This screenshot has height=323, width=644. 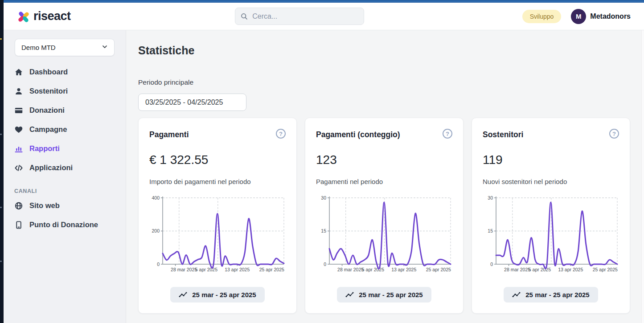 What do you see at coordinates (611, 16) in the screenshot?
I see `user-name: Metadonors` at bounding box center [611, 16].